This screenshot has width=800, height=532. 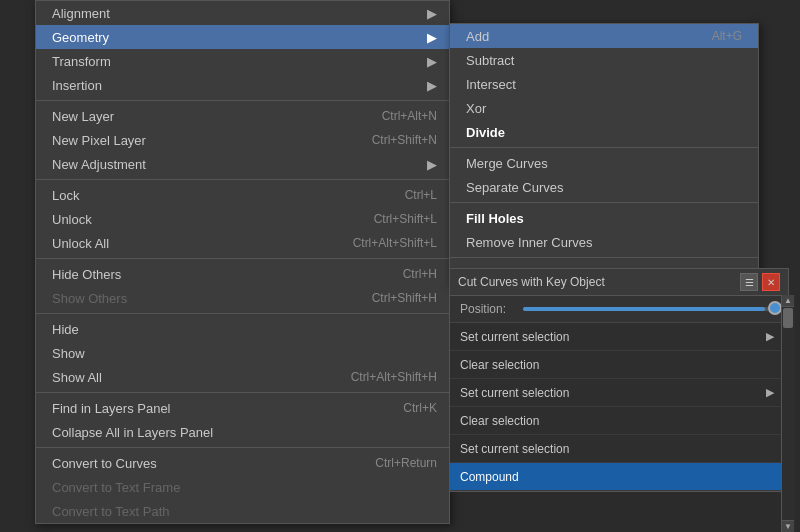 What do you see at coordinates (404, 140) in the screenshot?
I see `new-pixel-shortcut: Ctrl+Shift+N` at bounding box center [404, 140].